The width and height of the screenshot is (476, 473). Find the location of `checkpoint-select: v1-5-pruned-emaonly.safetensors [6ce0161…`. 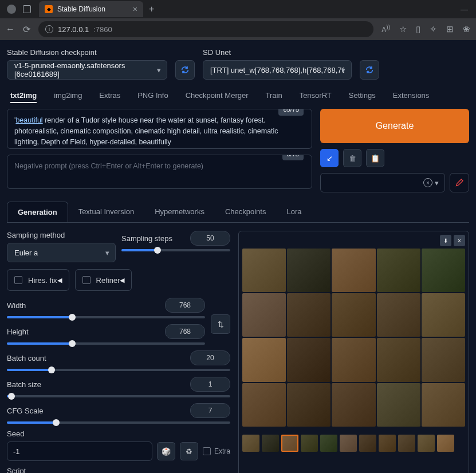

checkpoint-select: v1-5-pruned-emaonly.safetensors [6ce0161… is located at coordinates (87, 70).